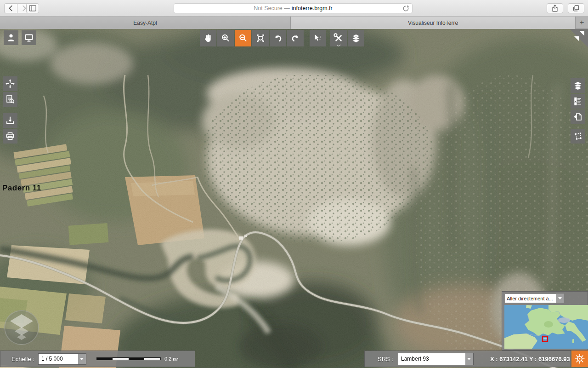 The width and height of the screenshot is (588, 368). Describe the element at coordinates (578, 86) in the screenshot. I see `layers-button` at that location.